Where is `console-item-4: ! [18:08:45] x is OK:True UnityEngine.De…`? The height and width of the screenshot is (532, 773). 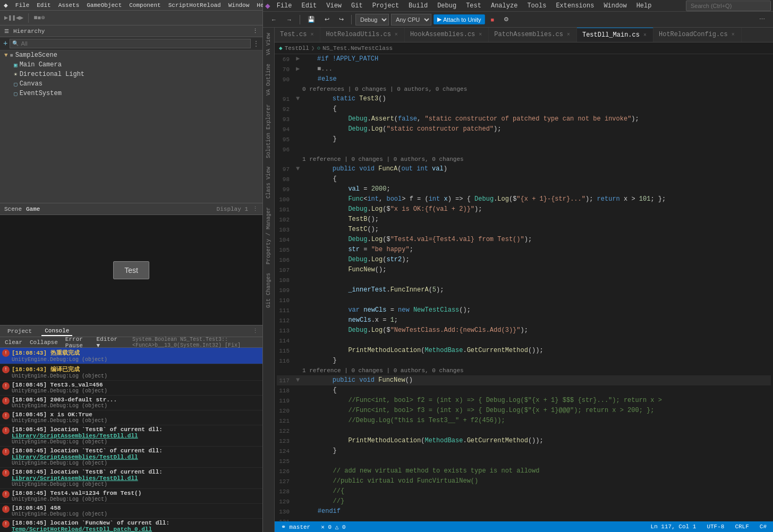
console-item-4: ! [18:08:45] x is OK:True UnityEngine.De… is located at coordinates (131, 418).